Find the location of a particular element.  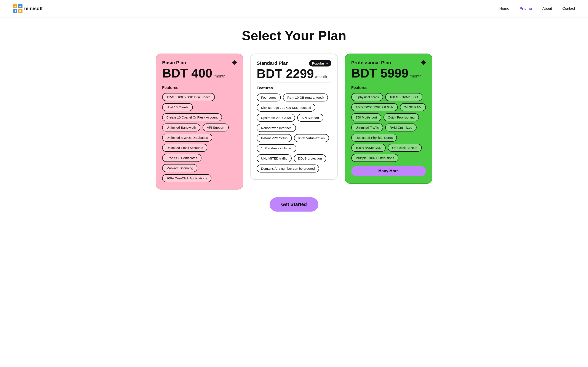

basic-per: /month is located at coordinates (220, 76).